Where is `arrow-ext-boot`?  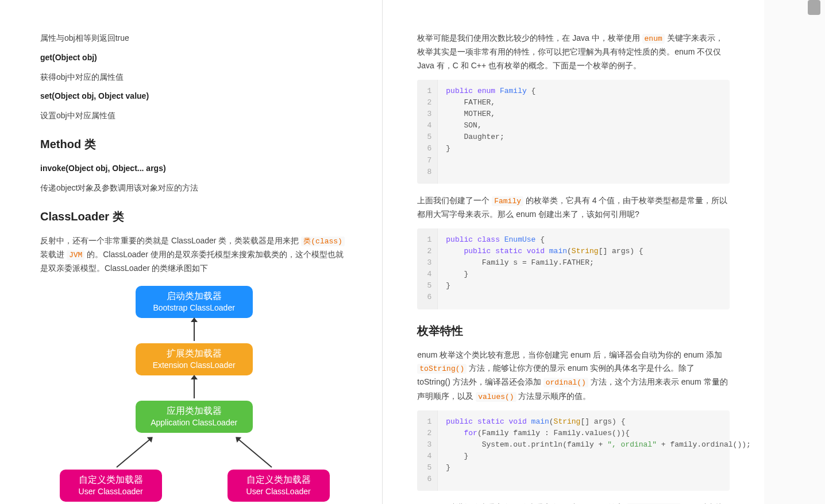 arrow-ext-boot is located at coordinates (194, 331).